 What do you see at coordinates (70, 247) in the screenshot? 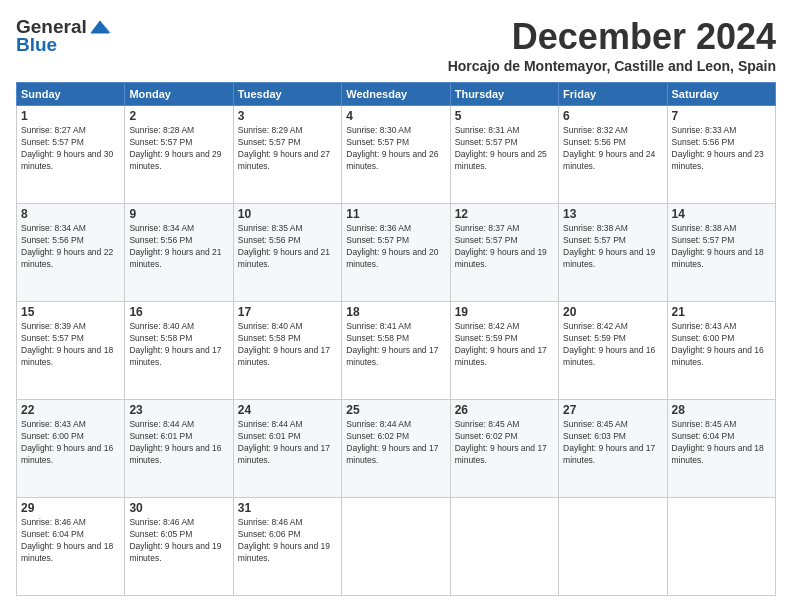
I see `cell-info: Sunrise: 8:34 AM Sunset: 5:56 PM Dayligh…` at bounding box center [70, 247].